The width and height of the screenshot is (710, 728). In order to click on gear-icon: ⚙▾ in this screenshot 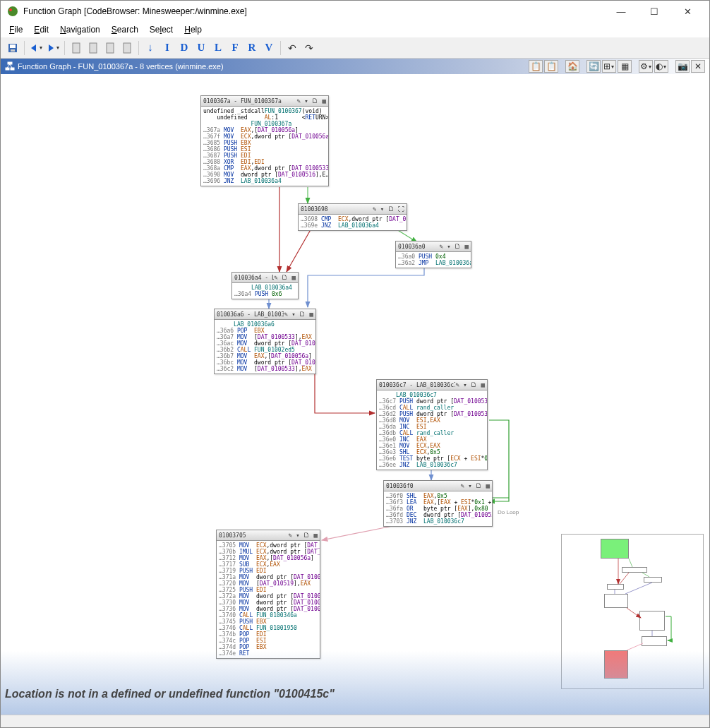, I will do `click(646, 66)`.